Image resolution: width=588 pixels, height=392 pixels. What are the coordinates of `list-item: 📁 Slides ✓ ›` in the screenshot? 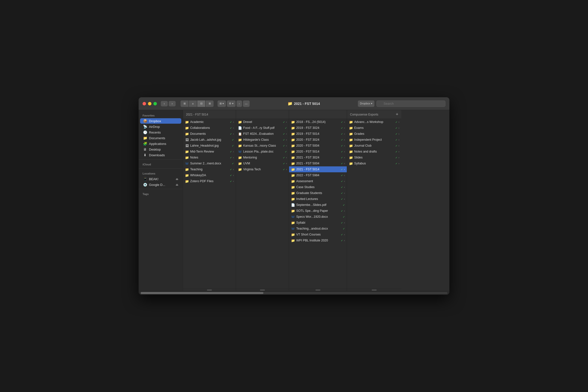 It's located at (374, 158).